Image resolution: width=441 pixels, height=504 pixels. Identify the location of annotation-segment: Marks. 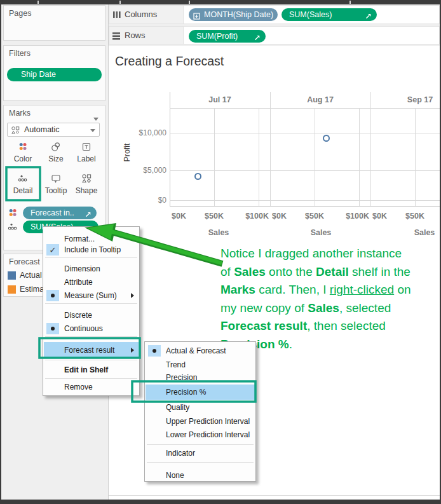
(238, 290).